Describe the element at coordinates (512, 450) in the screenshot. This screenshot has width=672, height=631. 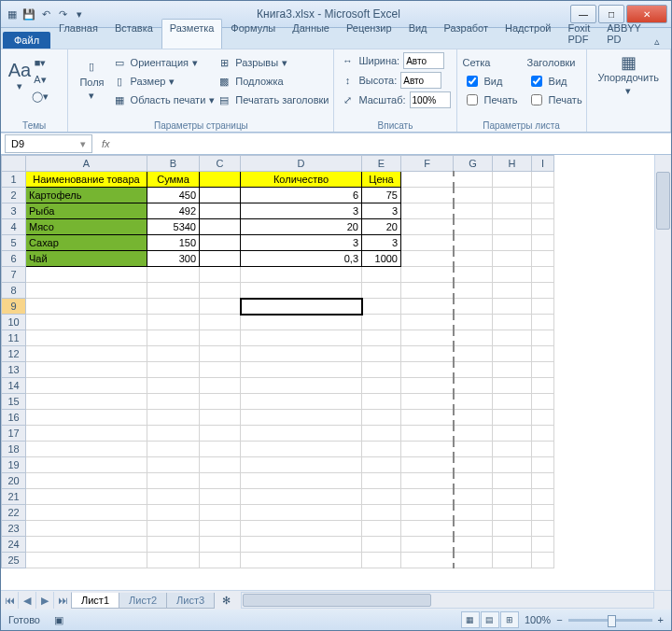
I see `cell-H18` at that location.